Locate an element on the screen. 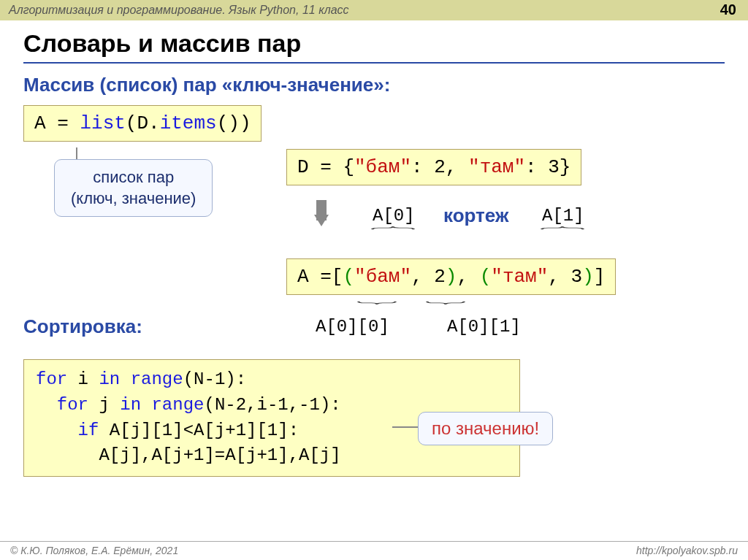  course-title: Алгоритмизация и программирование. Язык … is located at coordinates (179, 10).